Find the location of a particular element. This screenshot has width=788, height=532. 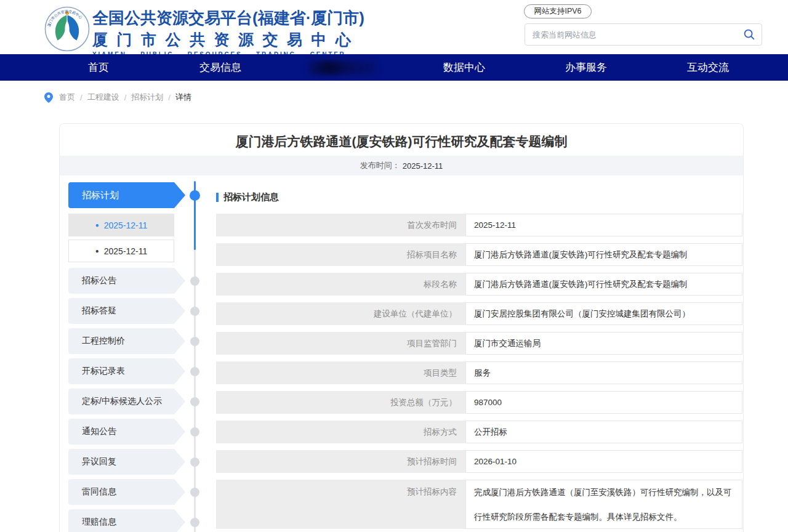

field-row-expected-bid-time: 预计招标时间 2026-01-10 is located at coordinates (479, 462).